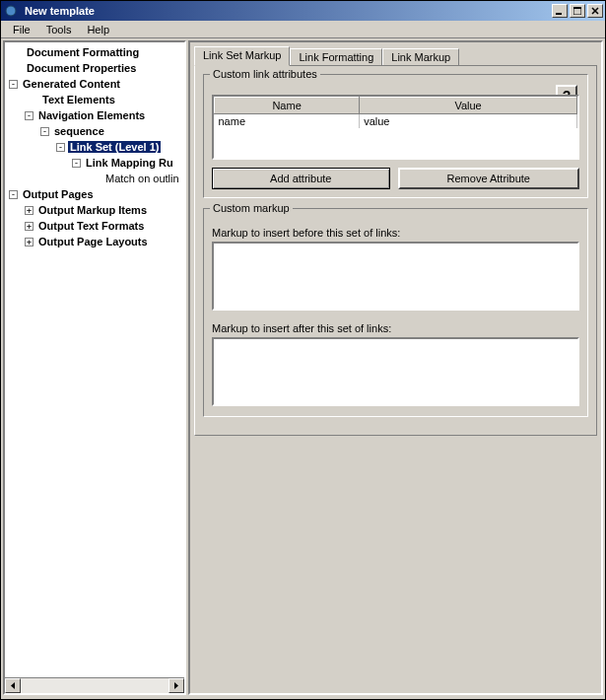 Image resolution: width=606 pixels, height=700 pixels. Describe the element at coordinates (95, 68) in the screenshot. I see `tree-item-doc-properties: Document Properties` at that location.